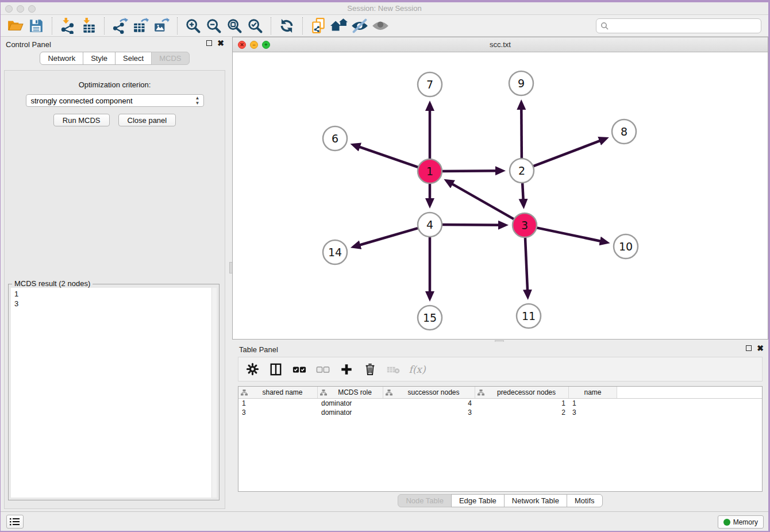 The height and width of the screenshot is (532, 770). Describe the element at coordinates (394, 369) in the screenshot. I see `delete-table-icon` at that location.